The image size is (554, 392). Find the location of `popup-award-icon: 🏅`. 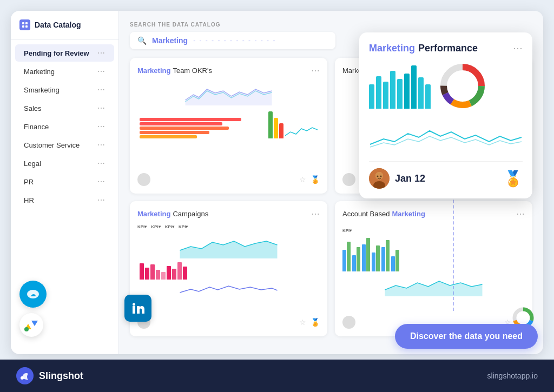

popup-award-icon: 🏅 is located at coordinates (513, 178).